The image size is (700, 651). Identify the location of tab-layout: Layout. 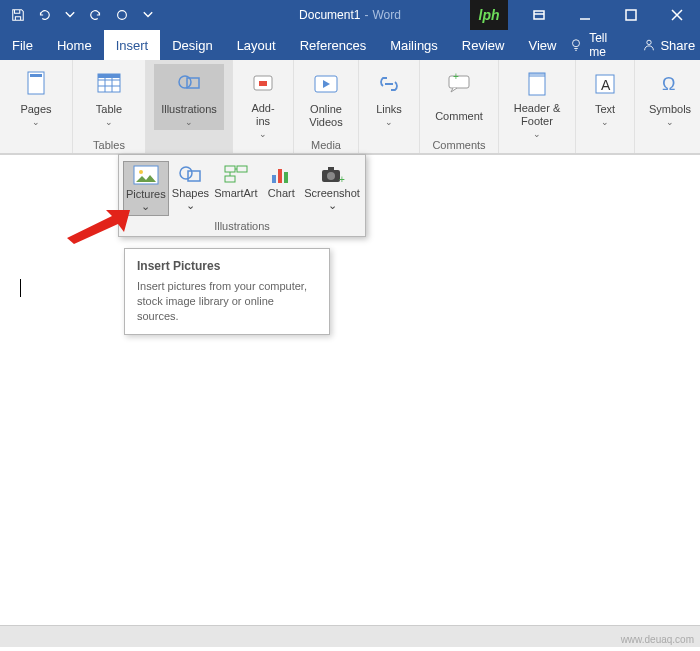
(256, 45).